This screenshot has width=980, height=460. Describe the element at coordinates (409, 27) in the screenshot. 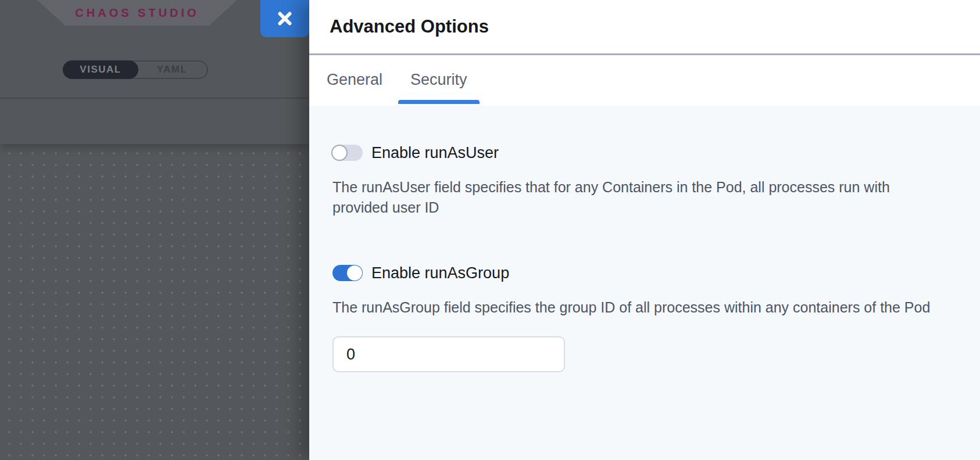

I see `drawer-title: Advanced Options` at that location.